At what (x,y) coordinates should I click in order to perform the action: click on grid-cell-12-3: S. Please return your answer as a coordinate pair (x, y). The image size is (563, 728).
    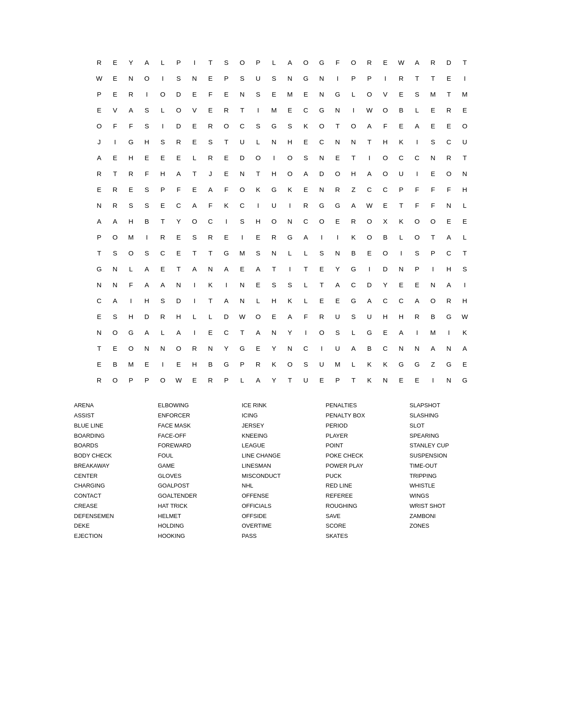
    Looking at the image, I should click on (147, 253).